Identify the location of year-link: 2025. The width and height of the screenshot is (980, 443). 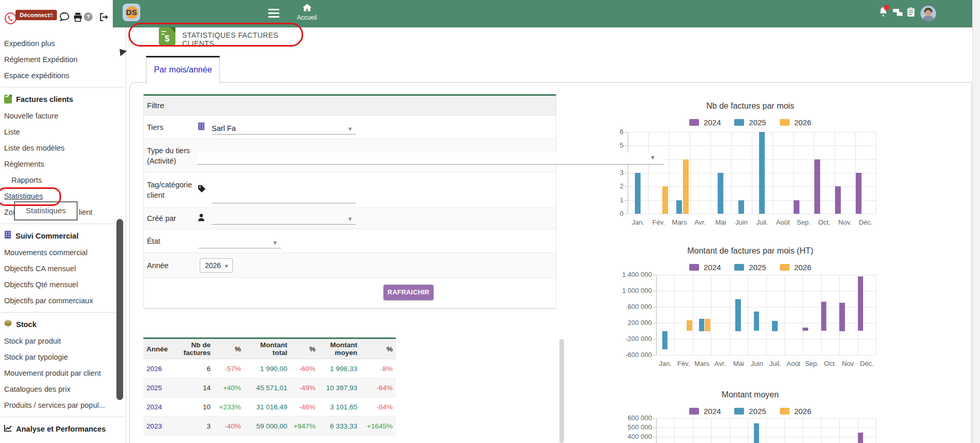
(159, 388).